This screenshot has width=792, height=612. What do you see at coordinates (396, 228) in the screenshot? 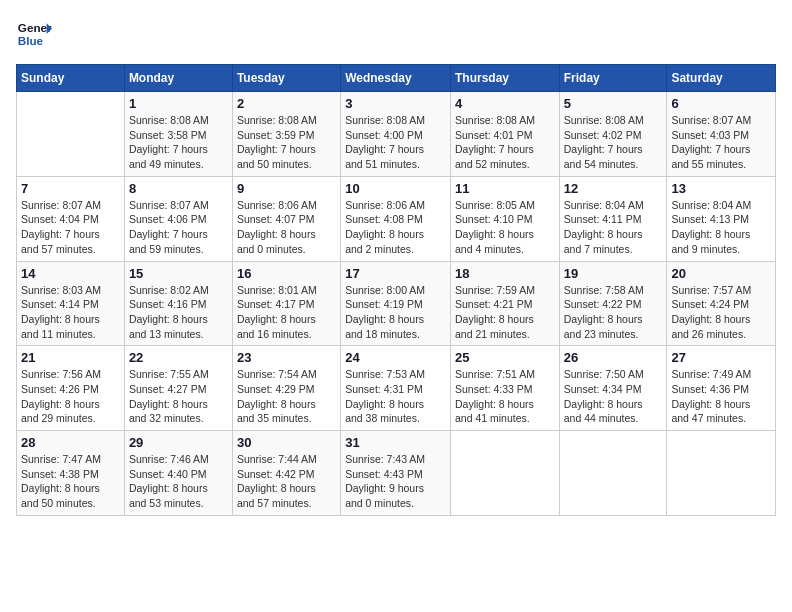
I see `day-info: Sunrise: 8:06 AM Sunset: 4:08 PM Dayligh…` at bounding box center [396, 228].